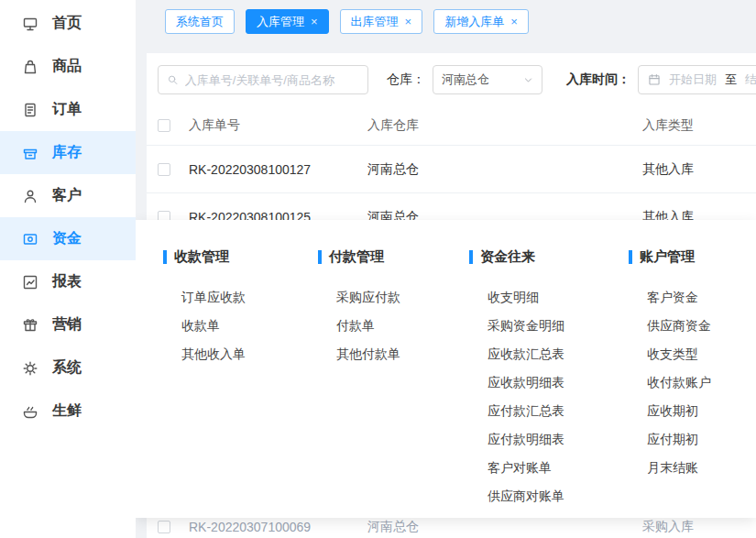 The height and width of the screenshot is (538, 756). Describe the element at coordinates (693, 411) in the screenshot. I see `menu-item: 应收期初` at that location.